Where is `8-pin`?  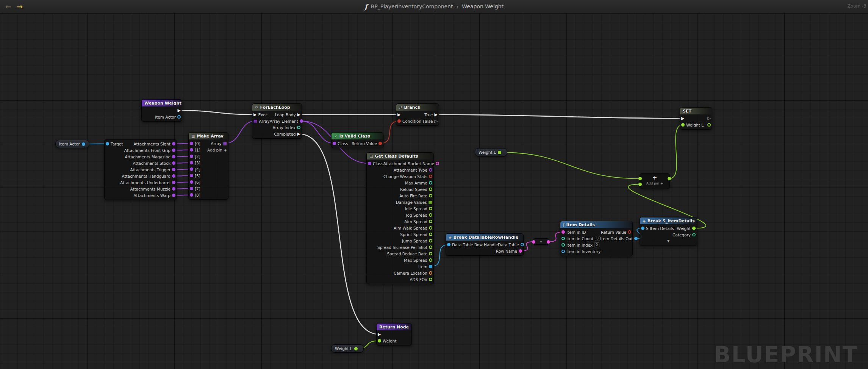 8-pin is located at coordinates (192, 195).